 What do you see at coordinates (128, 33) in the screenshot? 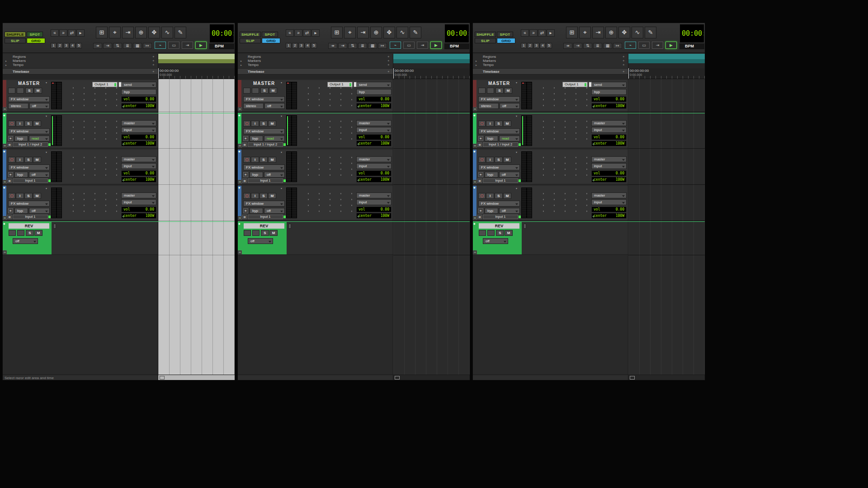
I see `trim-tool-icon: ⇥` at bounding box center [128, 33].